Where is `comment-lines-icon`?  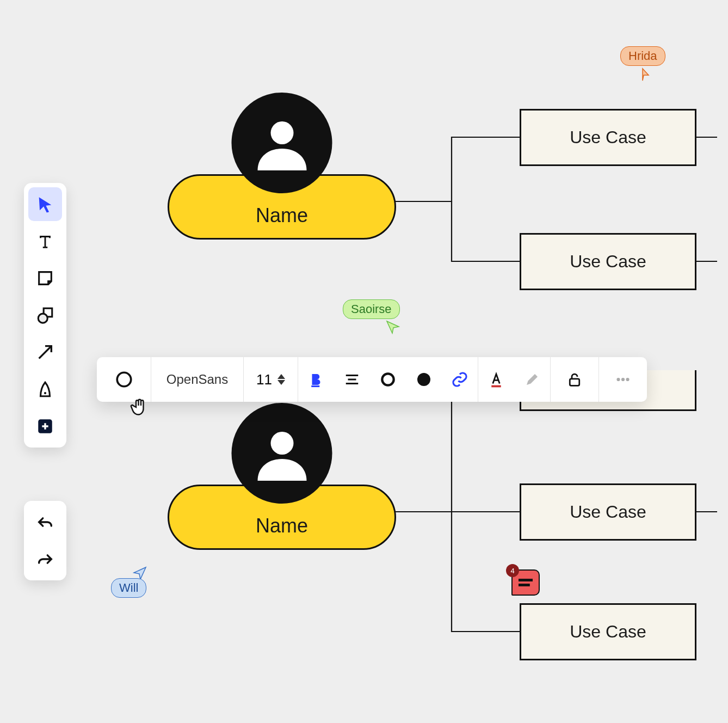
comment-lines-icon is located at coordinates (526, 583).